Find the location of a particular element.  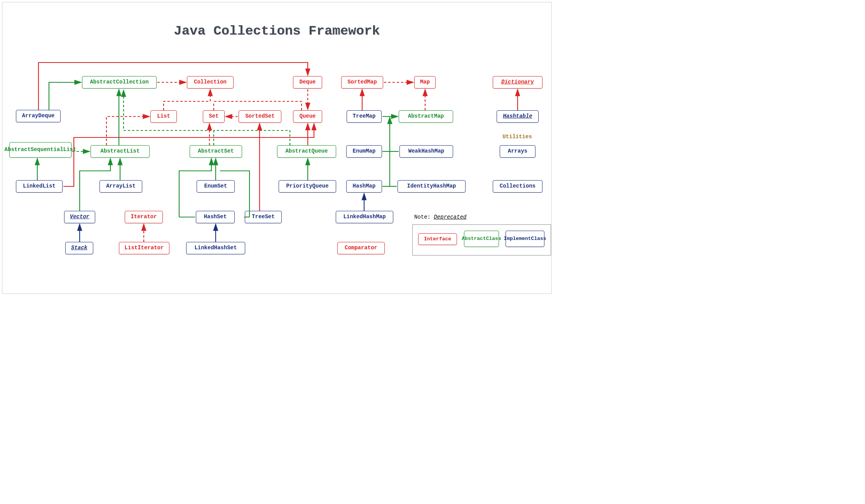

node-abstractlist: AbstractList is located at coordinates (120, 151).